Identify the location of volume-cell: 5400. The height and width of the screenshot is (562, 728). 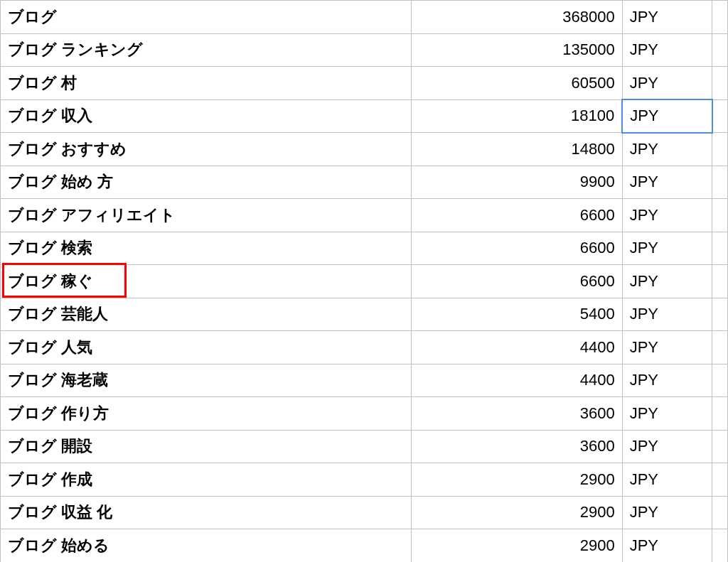
(517, 314).